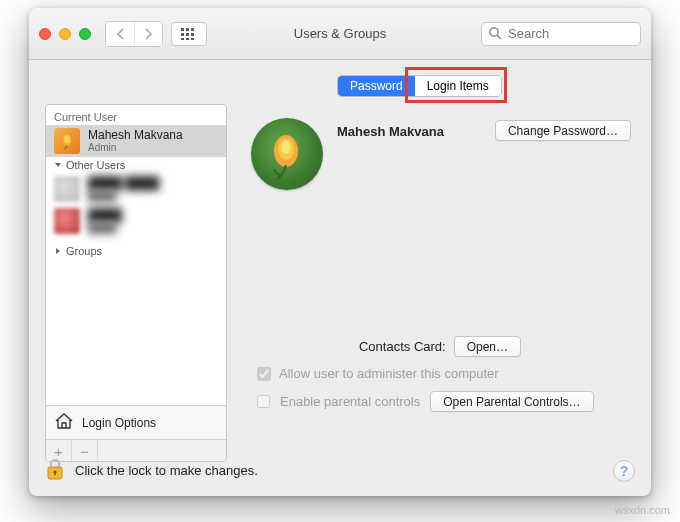 The image size is (680, 522). Describe the element at coordinates (264, 402) in the screenshot. I see `parental-checkbox` at that location.